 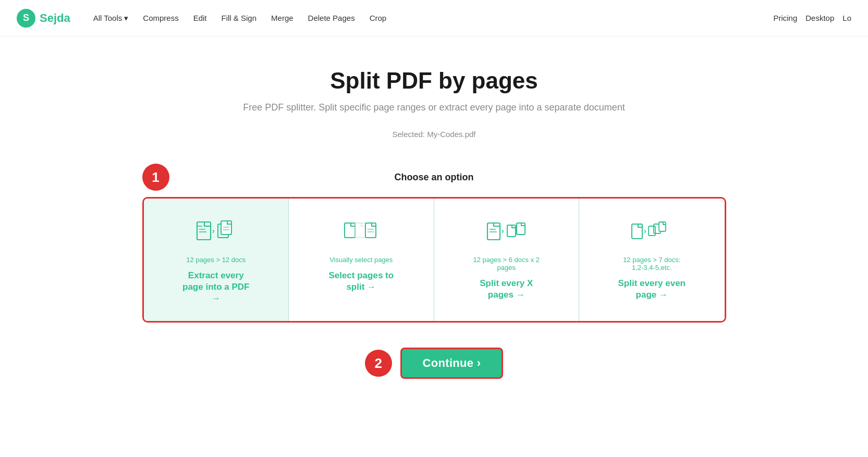 I want to click on login-link: Lo, so click(x=847, y=18).